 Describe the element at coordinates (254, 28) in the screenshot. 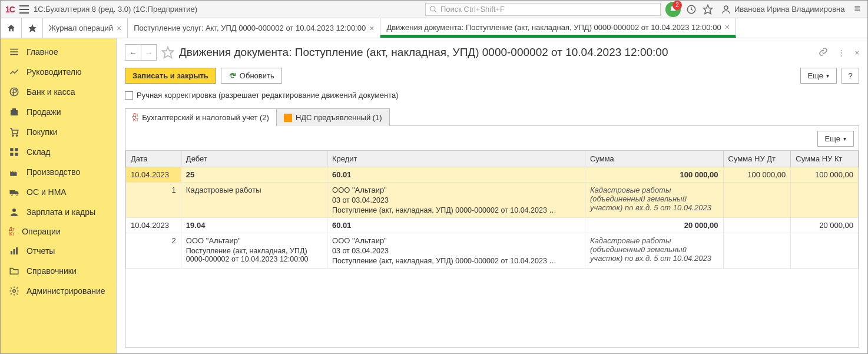

I see `tab-receipt: Поступление услуг: Акт, УПД 0000-000002 …` at that location.